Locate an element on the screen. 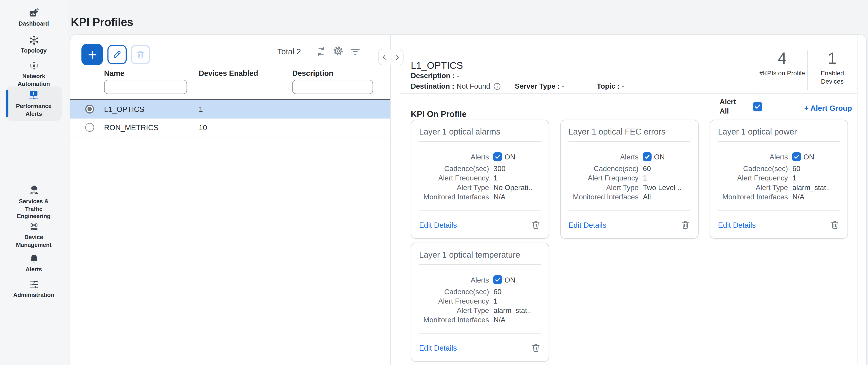  column-header-devices-enabled: Devices Enabled is located at coordinates (228, 73).